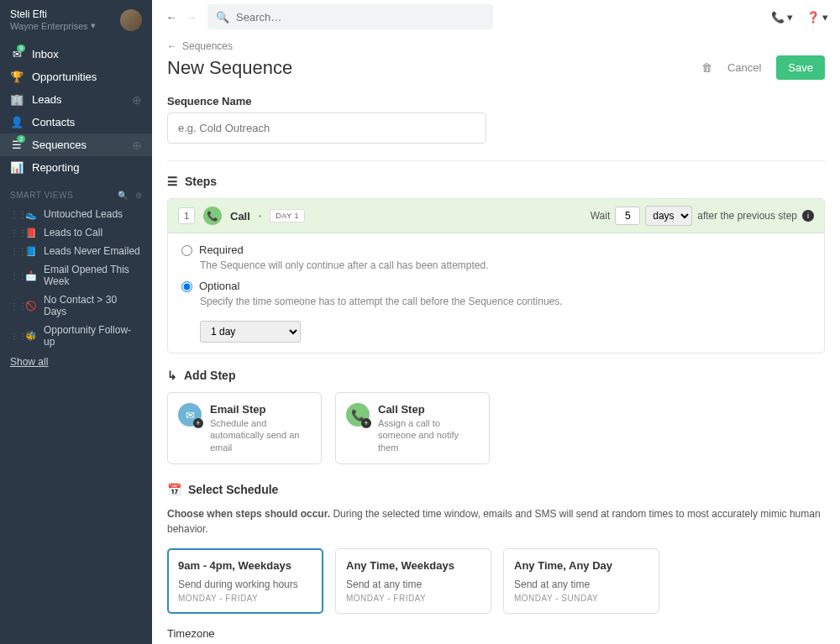 This screenshot has width=840, height=644. Describe the element at coordinates (506, 265) in the screenshot. I see `required-desc: The Sequence will only continue after a …` at that location.